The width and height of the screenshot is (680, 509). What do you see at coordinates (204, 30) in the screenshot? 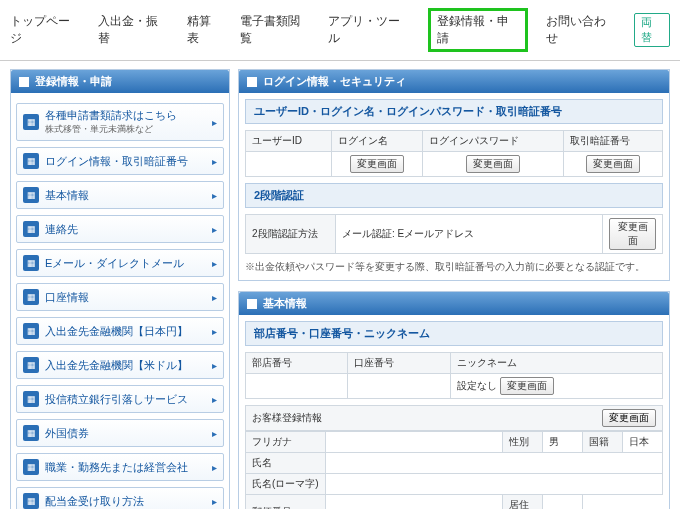
I see `nav-item: 精算表` at bounding box center [204, 30].